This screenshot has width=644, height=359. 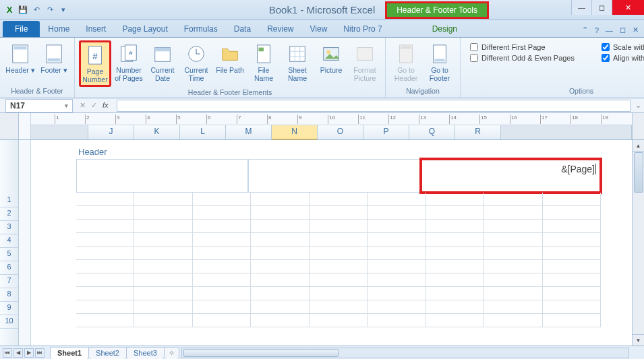 What do you see at coordinates (623, 30) in the screenshot?
I see `mdi-restore-icon: ◻` at bounding box center [623, 30].